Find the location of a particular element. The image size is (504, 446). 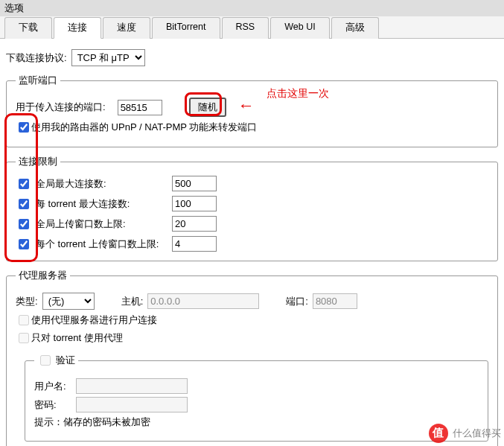

global-max-conn-checkbox is located at coordinates (24, 184).